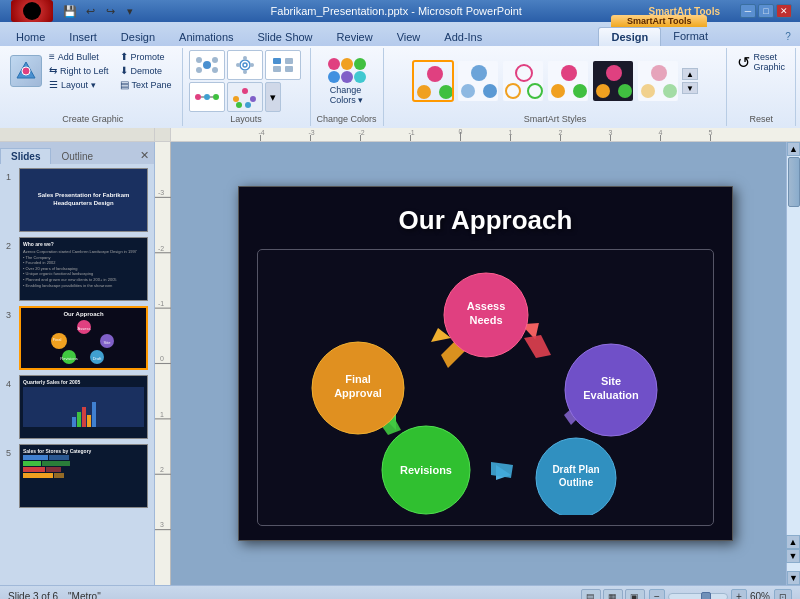  Describe the element at coordinates (461, 132) in the screenshot. I see `svg-text: 0` at that location.